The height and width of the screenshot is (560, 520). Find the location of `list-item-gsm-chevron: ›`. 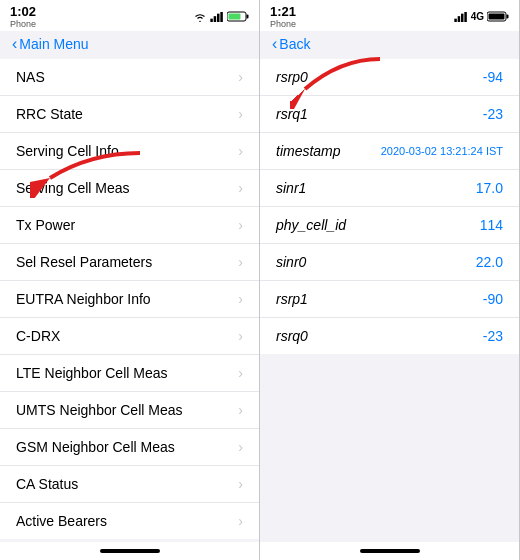

list-item-gsm-chevron: › is located at coordinates (240, 447).